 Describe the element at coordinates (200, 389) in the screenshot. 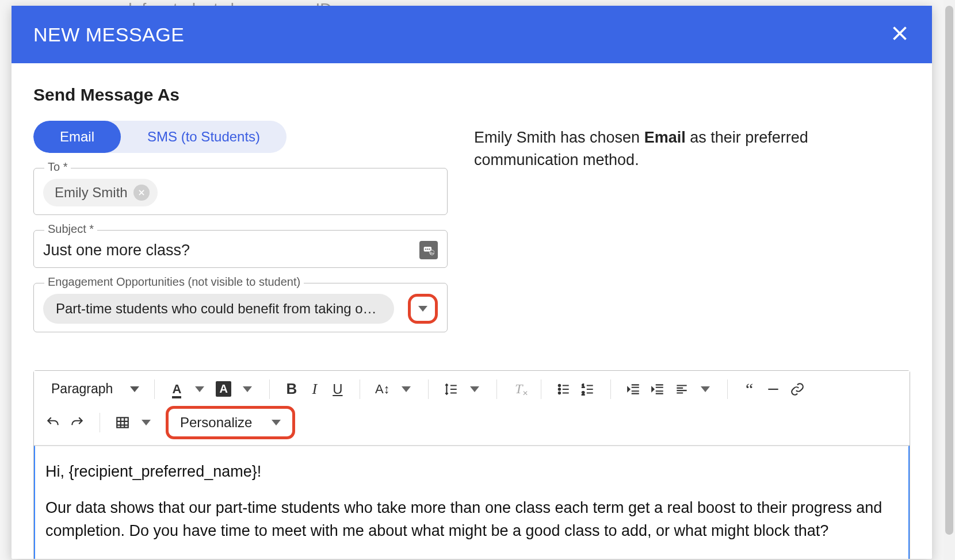

I see `text-color-caret` at that location.